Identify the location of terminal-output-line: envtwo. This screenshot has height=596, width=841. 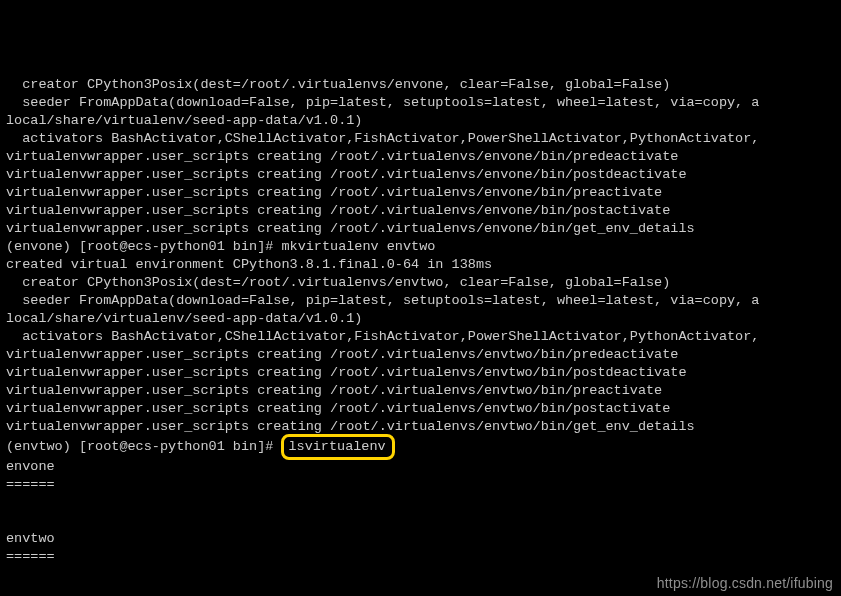
(424, 539).